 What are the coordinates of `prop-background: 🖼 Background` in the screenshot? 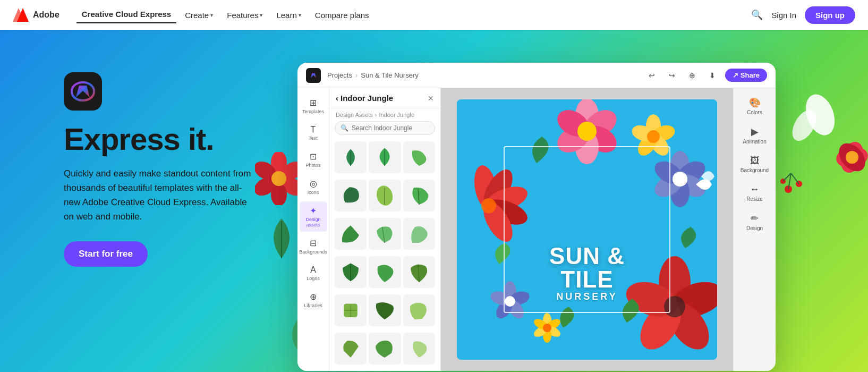 It's located at (755, 164).